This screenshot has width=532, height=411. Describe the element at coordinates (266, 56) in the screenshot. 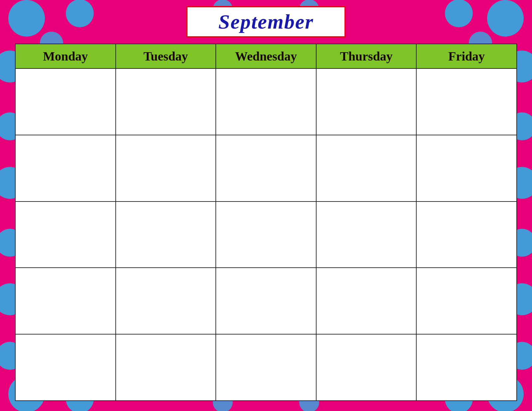

I see `header-row: Monday Tuesday Wednesday Thursday Friday` at that location.